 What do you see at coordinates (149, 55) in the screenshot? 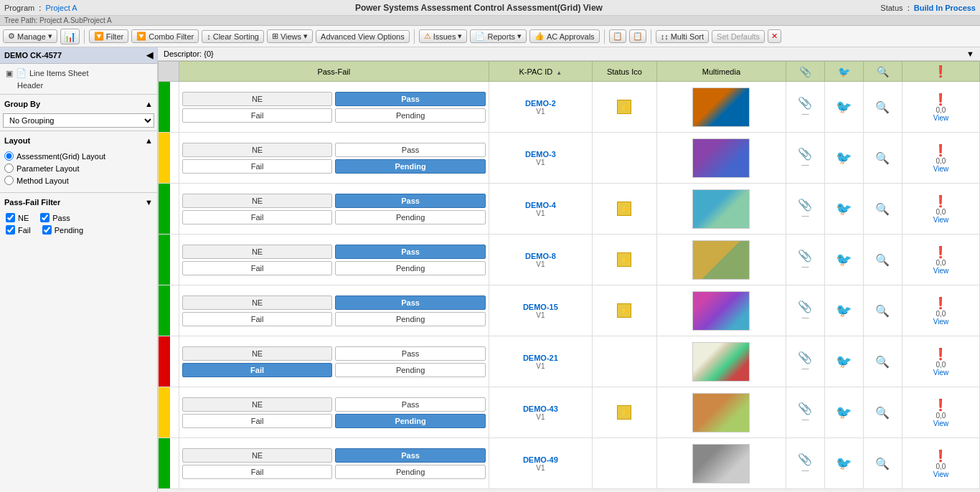
I see `sidebar-collapse-button: ◀` at bounding box center [149, 55].